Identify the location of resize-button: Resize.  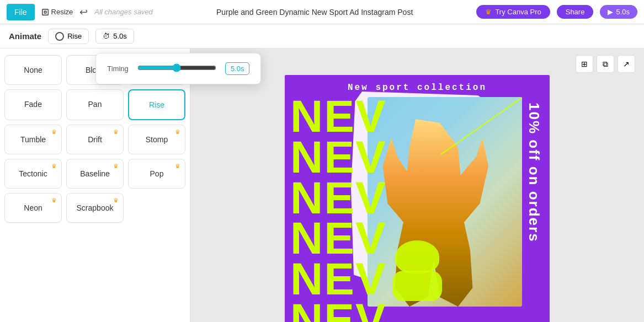
(57, 12).